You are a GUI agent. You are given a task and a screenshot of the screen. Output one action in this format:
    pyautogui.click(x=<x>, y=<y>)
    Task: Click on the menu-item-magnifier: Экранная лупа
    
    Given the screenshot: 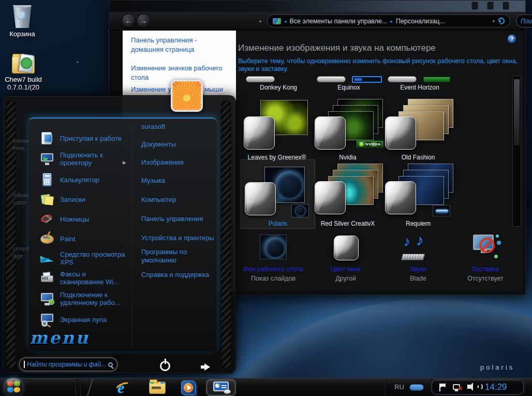 What is the action you would take?
    pyautogui.click(x=86, y=319)
    